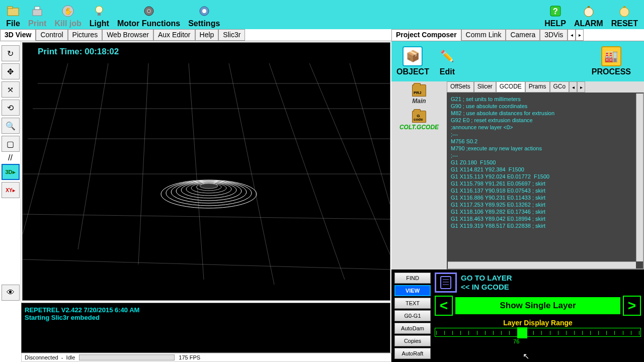 The width and height of the screenshot is (644, 362). Describe the element at coordinates (86, 35) in the screenshot. I see `tab-pictures: Pictures` at that location.